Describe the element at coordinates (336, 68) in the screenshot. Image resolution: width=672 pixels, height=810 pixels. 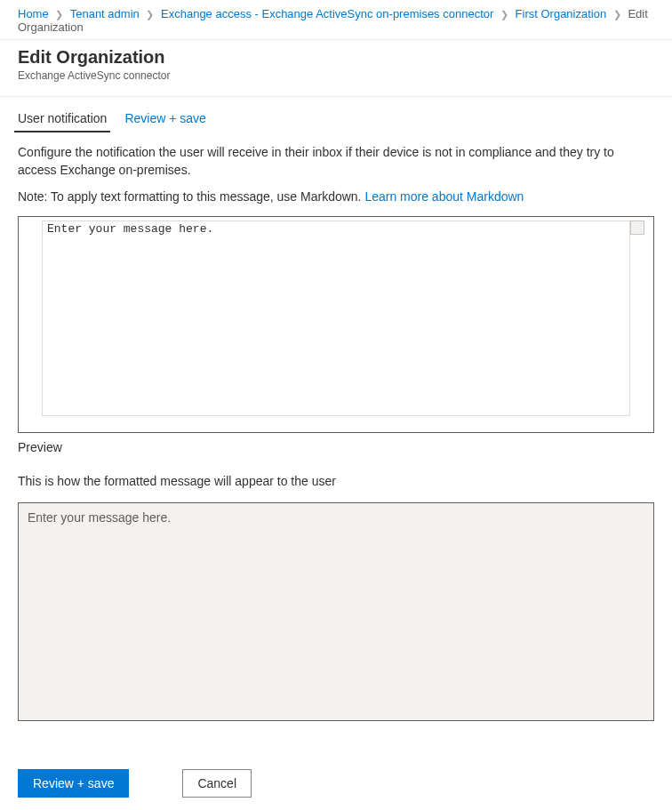
I see `page-header: Edit Organization Exchange ActiveSync co…` at that location.